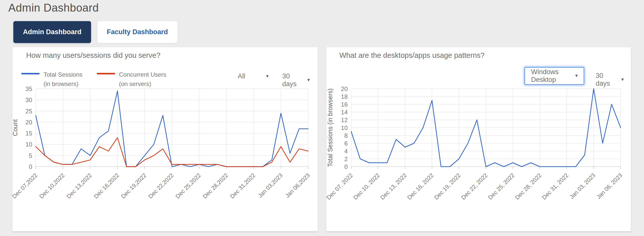 This screenshot has width=644, height=236. Describe the element at coordinates (344, 112) in the screenshot. I see `svg-text: 14` at that location.